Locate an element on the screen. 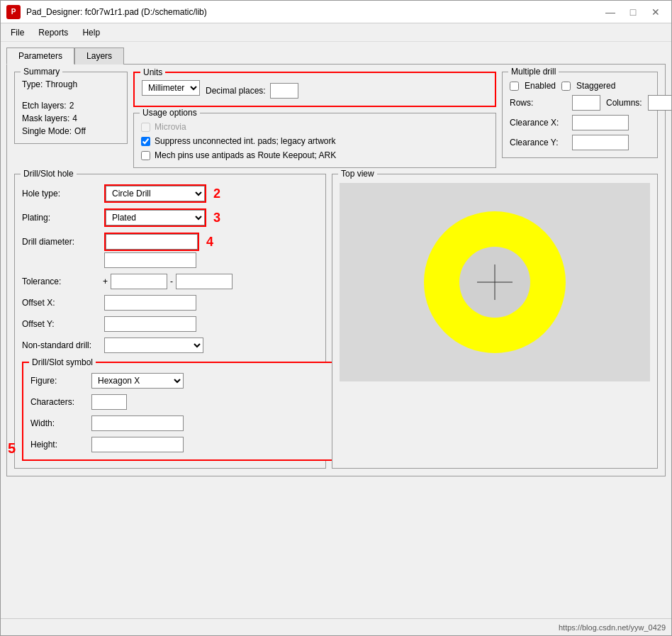 The height and width of the screenshot is (636, 672). columns-label: Columns: is located at coordinates (624, 103).